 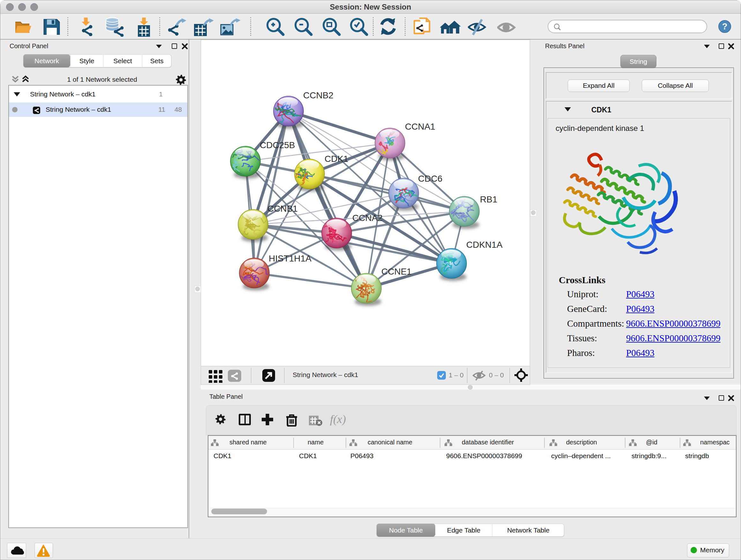 What do you see at coordinates (367, 218) in the screenshot?
I see `svg-text: CCNA2` at bounding box center [367, 218].